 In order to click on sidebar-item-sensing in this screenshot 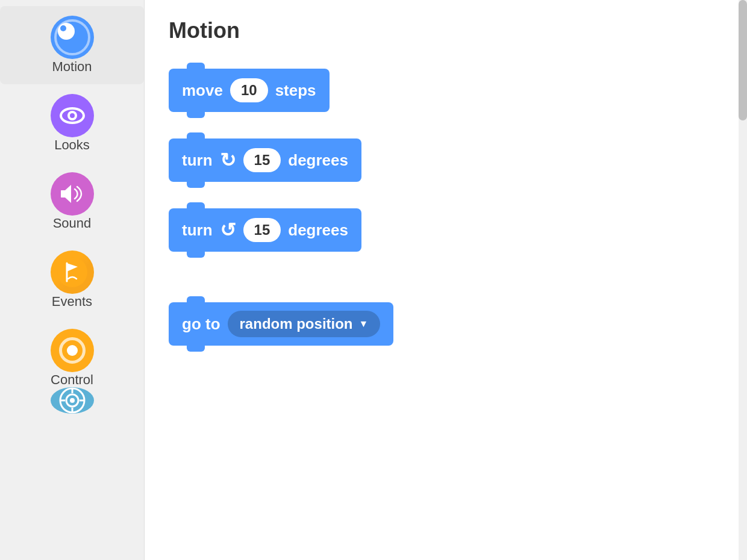, I will do `click(72, 400)`.